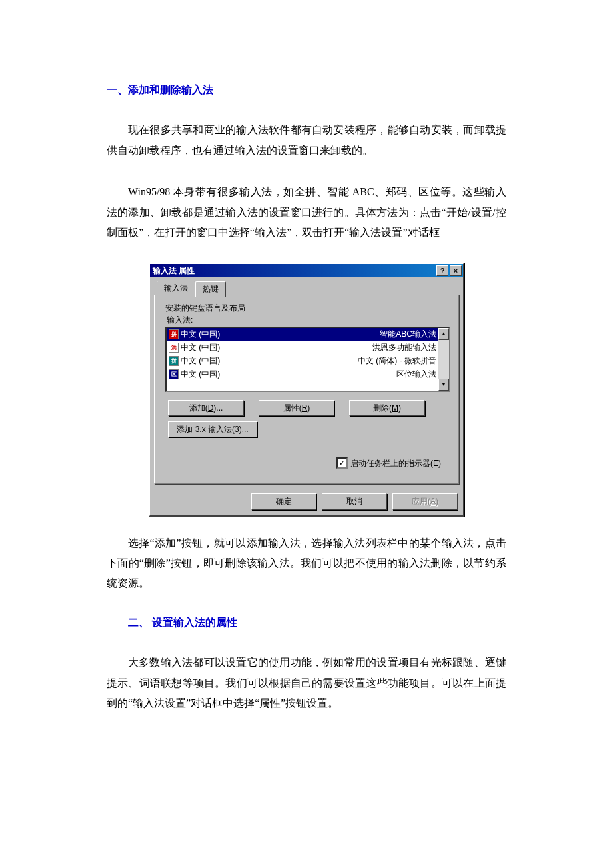  What do you see at coordinates (211, 289) in the screenshot?
I see `tab-hotkey: 热键` at bounding box center [211, 289].